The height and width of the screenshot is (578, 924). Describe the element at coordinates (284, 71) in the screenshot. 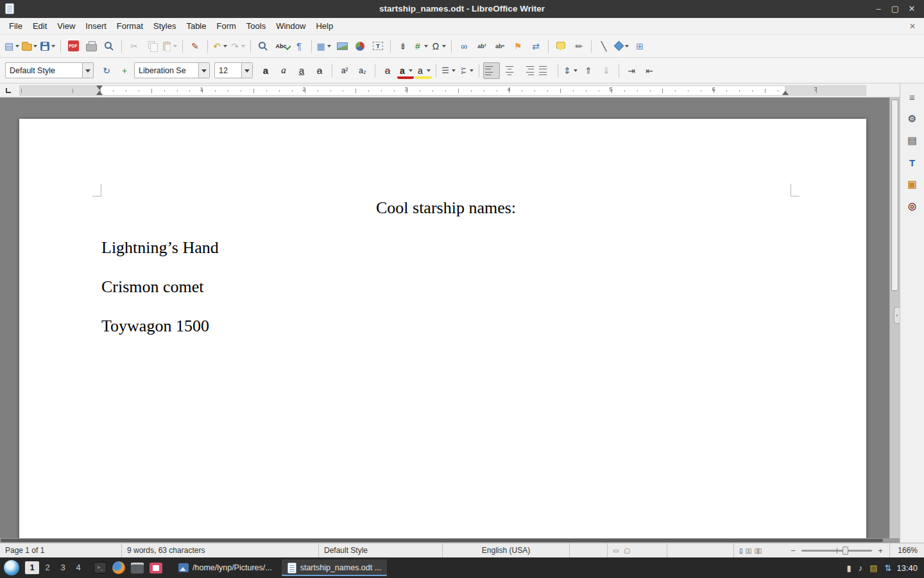

I see `italic: a` at that location.